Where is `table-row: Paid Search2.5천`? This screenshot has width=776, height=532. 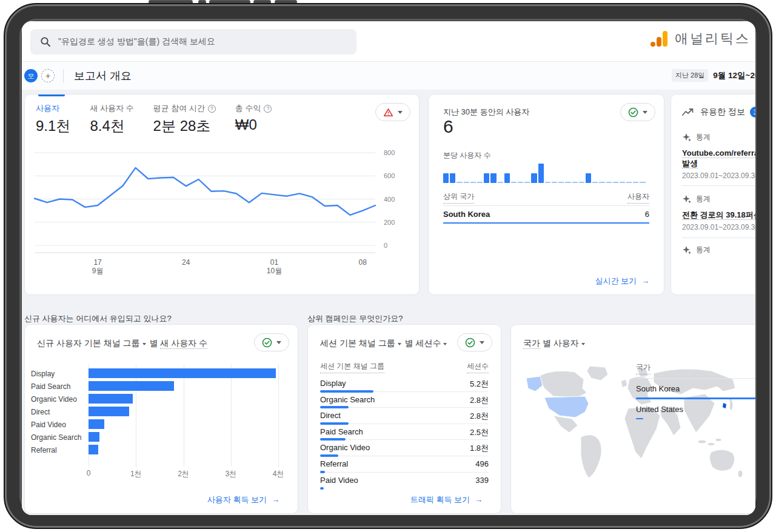
table-row: Paid Search2.5천 is located at coordinates (404, 433).